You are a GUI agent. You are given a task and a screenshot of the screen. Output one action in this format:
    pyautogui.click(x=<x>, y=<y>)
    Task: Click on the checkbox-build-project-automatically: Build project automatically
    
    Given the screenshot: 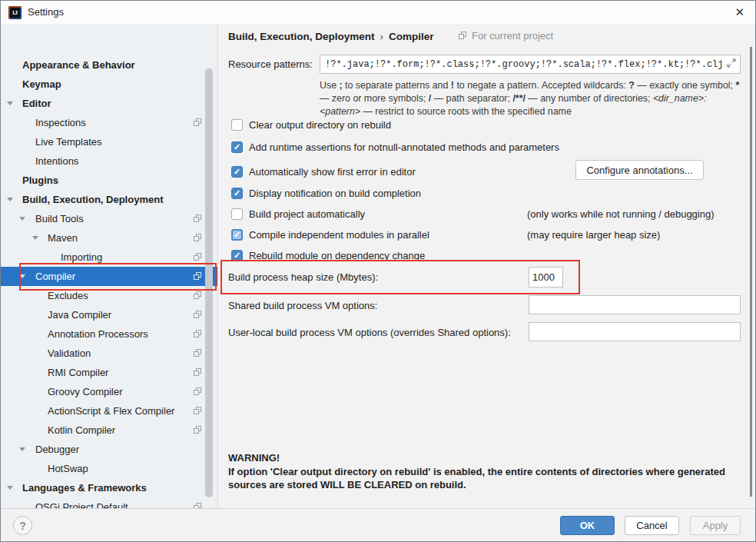 What is the action you would take?
    pyautogui.click(x=298, y=214)
    